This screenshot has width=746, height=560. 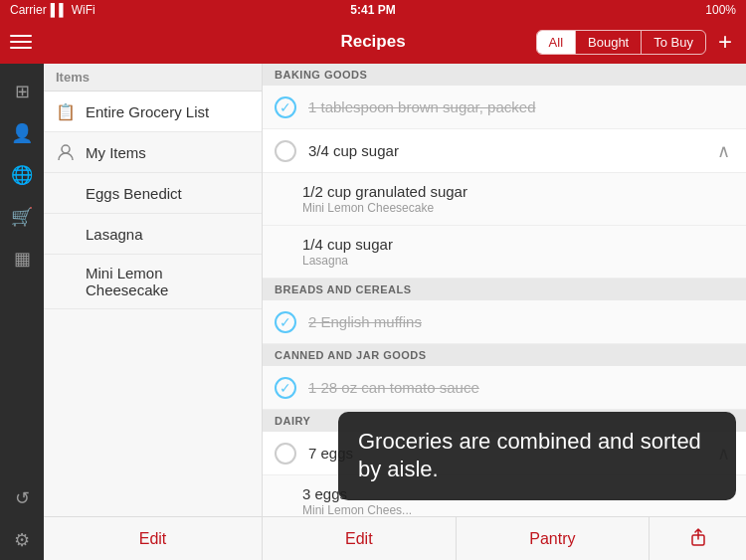 I want to click on wifi-icon: WiFi, so click(x=84, y=10).